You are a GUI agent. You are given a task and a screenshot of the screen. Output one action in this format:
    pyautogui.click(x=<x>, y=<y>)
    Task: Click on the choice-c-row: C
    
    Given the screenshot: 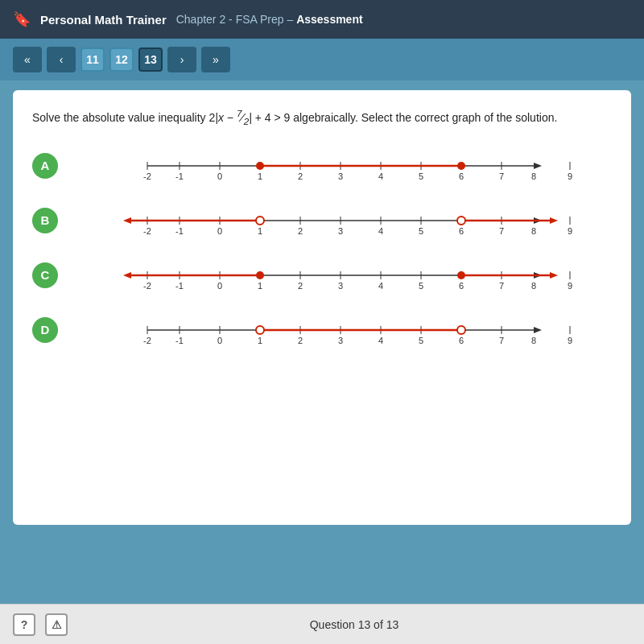 What is the action you would take?
    pyautogui.click(x=322, y=275)
    